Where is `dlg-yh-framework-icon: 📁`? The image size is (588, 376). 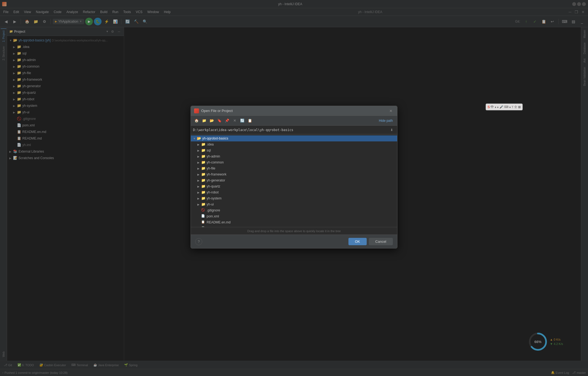 dlg-yh-framework-icon: 📁 is located at coordinates (203, 174).